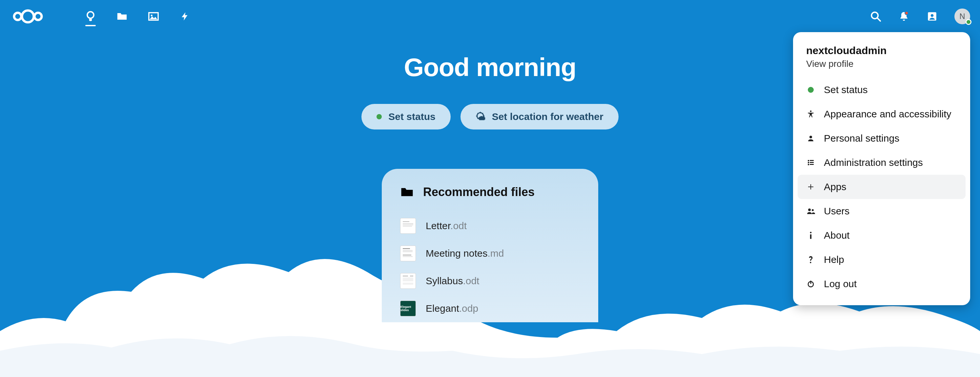 This screenshot has width=980, height=377. What do you see at coordinates (452, 309) in the screenshot?
I see `file-name: Elegant.odp` at bounding box center [452, 309].